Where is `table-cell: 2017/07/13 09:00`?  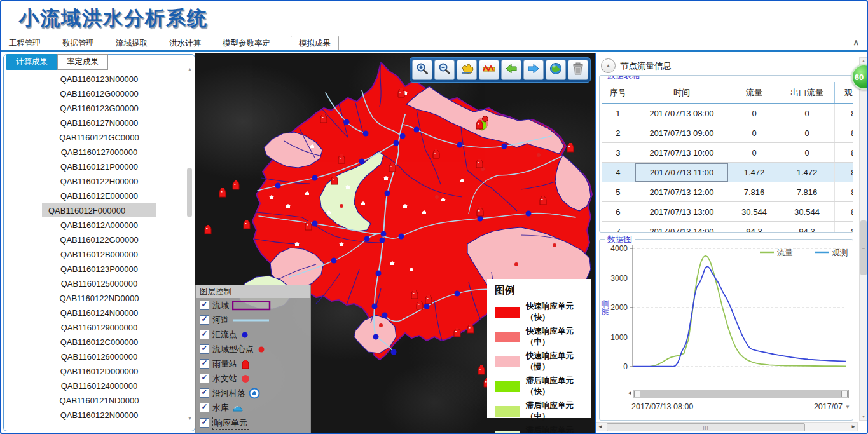 table-cell: 2017/07/13 09:00 is located at coordinates (682, 133).